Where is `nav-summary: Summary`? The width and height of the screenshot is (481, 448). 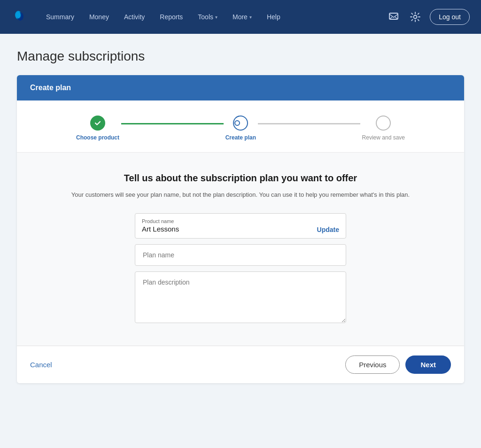 nav-summary: Summary is located at coordinates (60, 17).